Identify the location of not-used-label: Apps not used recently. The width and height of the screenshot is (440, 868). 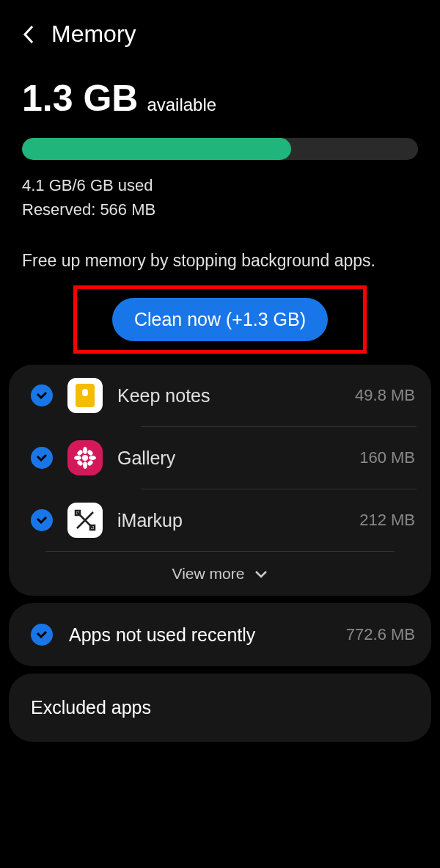
(162, 635).